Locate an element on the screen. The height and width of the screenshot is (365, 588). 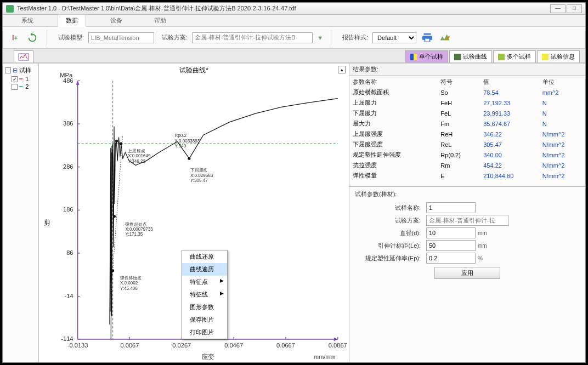
context-menu-item: 打印图片 is located at coordinates (205, 332).